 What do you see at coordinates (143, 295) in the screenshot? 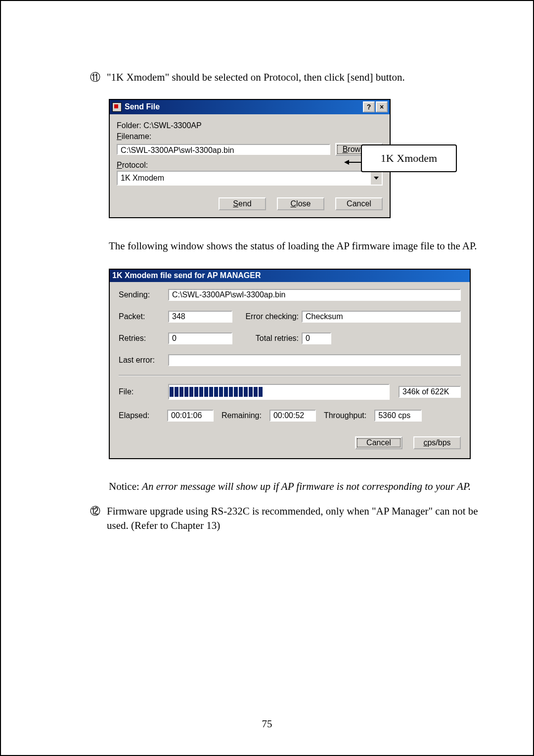
I see `sending-label: Sending:` at bounding box center [143, 295].